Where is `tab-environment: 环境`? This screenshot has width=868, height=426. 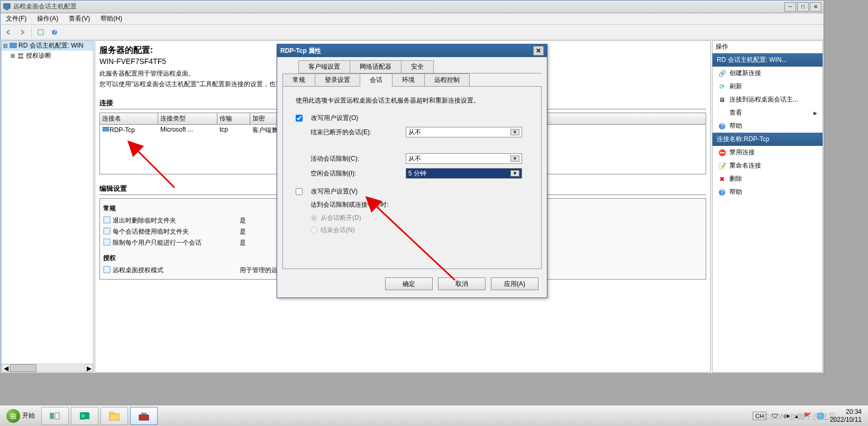 tab-environment: 环境 is located at coordinates (408, 80).